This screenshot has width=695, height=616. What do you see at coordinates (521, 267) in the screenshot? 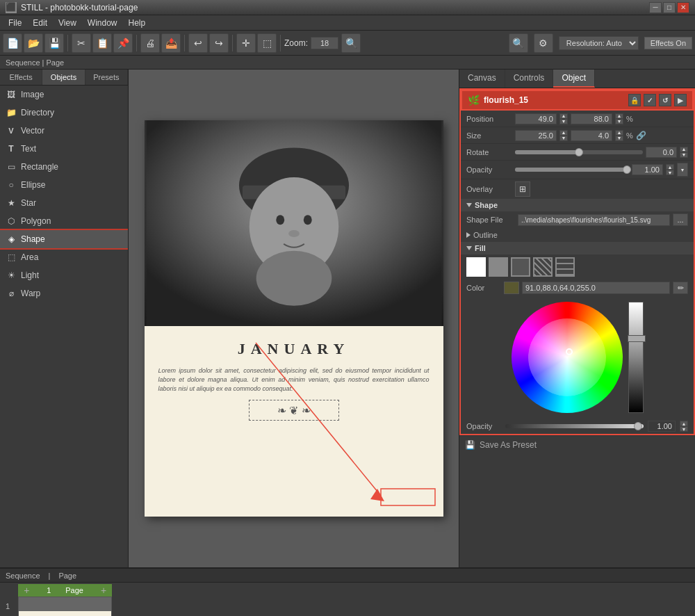
I see `fill-swatch-darkgray` at bounding box center [521, 267].